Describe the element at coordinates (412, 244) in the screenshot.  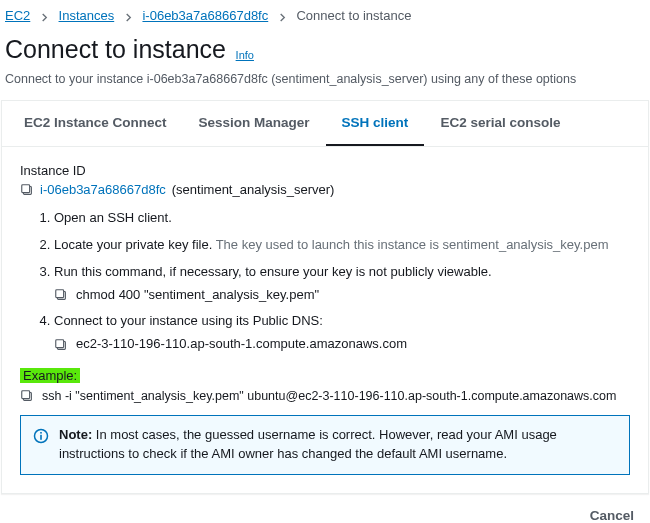
I see `step-2-detail: The key used to launch this instance is …` at that location.